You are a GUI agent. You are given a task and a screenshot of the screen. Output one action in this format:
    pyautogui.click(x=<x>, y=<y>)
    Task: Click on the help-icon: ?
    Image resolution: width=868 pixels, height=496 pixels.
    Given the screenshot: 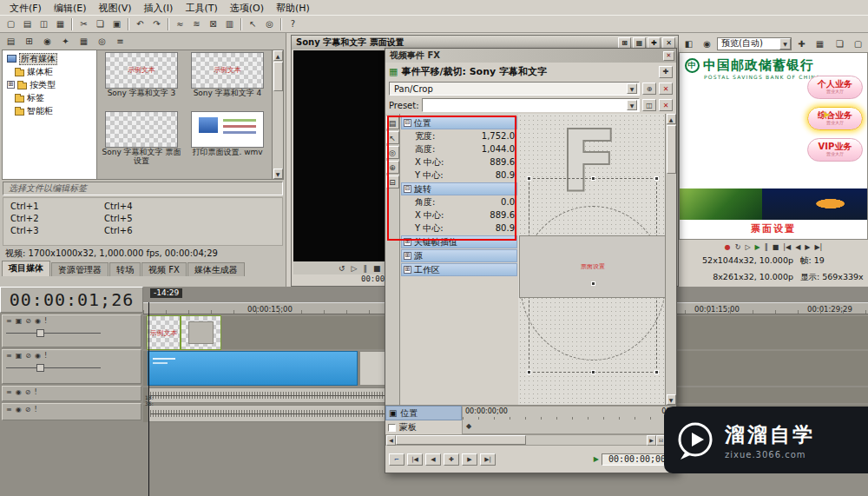 What is the action you would take?
    pyautogui.click(x=293, y=24)
    